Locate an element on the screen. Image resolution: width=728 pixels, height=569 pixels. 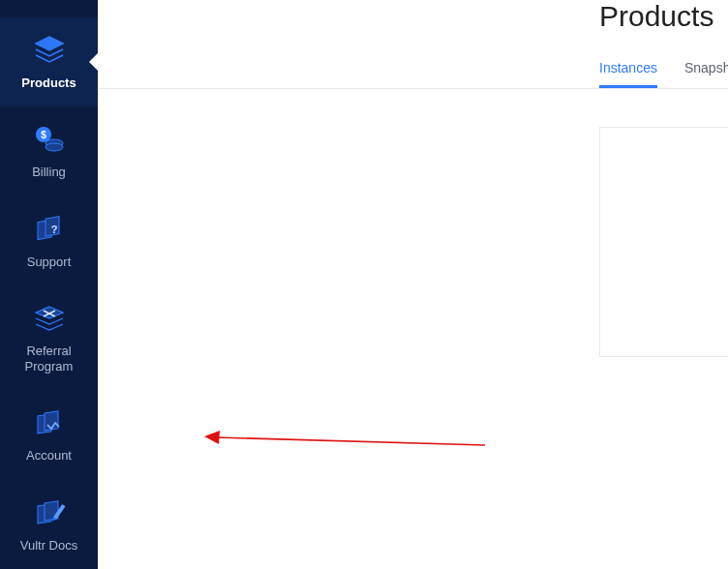
support-icon: ? is located at coordinates (48, 229).